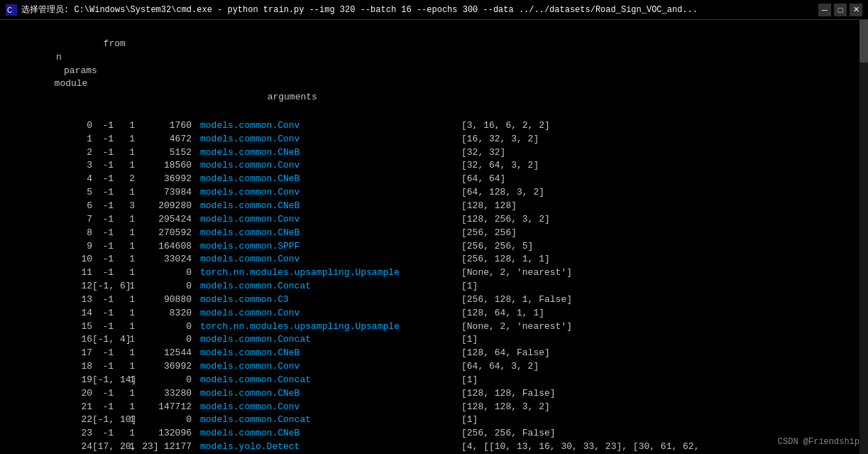 Image resolution: width=868 pixels, height=454 pixels. What do you see at coordinates (864, 41) in the screenshot?
I see `scrollbar-thumb` at bounding box center [864, 41].